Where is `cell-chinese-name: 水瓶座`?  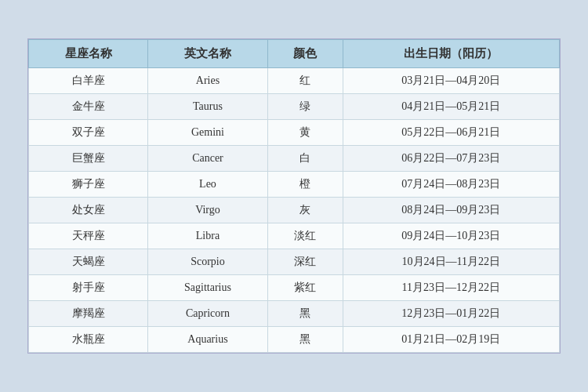
cell-chinese-name: 水瓶座 is located at coordinates (89, 340).